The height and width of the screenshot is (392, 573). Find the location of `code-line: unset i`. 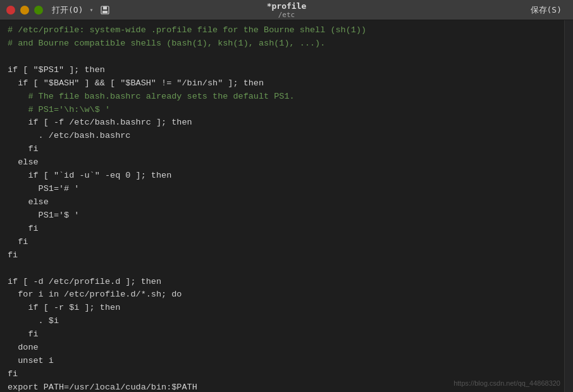

code-line: unset i is located at coordinates (285, 362).